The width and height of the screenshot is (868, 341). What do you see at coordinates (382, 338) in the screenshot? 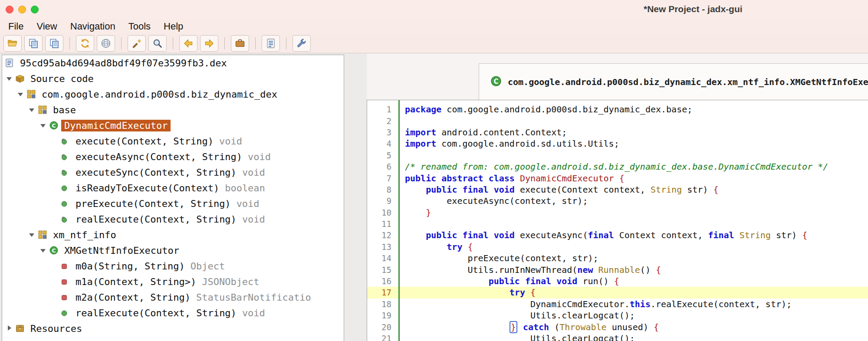
I see `line-number: 21` at bounding box center [382, 338].